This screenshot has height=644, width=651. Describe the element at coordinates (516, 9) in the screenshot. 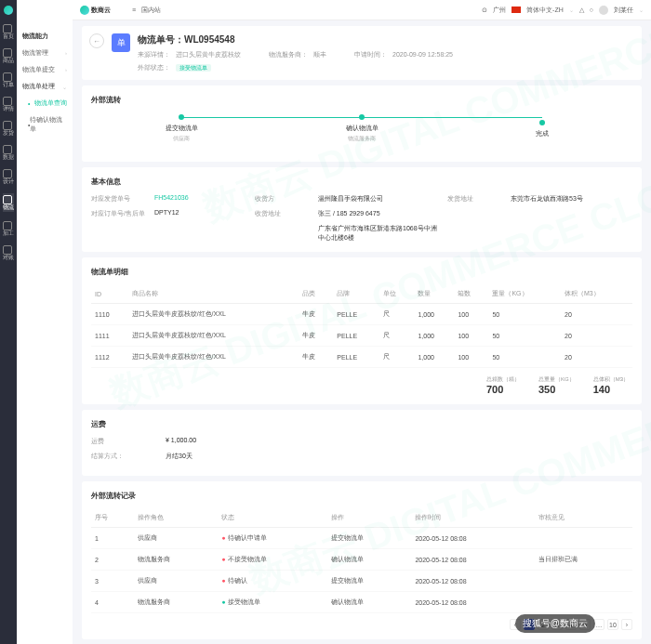

I see `flag-icon` at that location.